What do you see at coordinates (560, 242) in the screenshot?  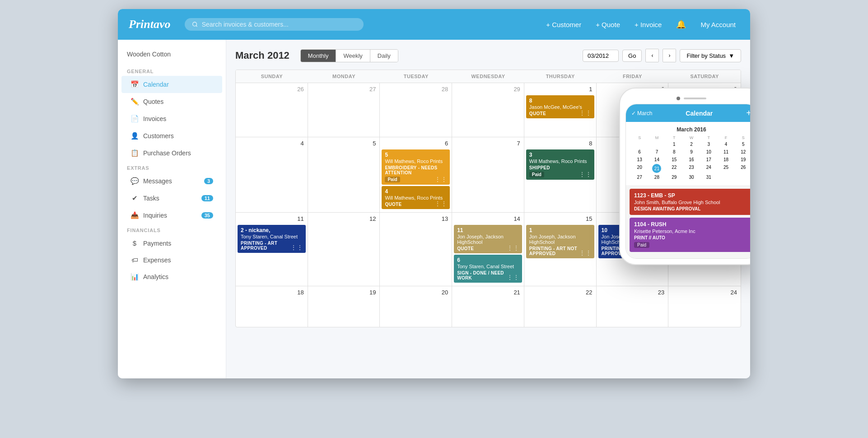 I see `event-1: 1 Jon Joseph, Jackson HighSchool PRINTIN…` at bounding box center [560, 242].